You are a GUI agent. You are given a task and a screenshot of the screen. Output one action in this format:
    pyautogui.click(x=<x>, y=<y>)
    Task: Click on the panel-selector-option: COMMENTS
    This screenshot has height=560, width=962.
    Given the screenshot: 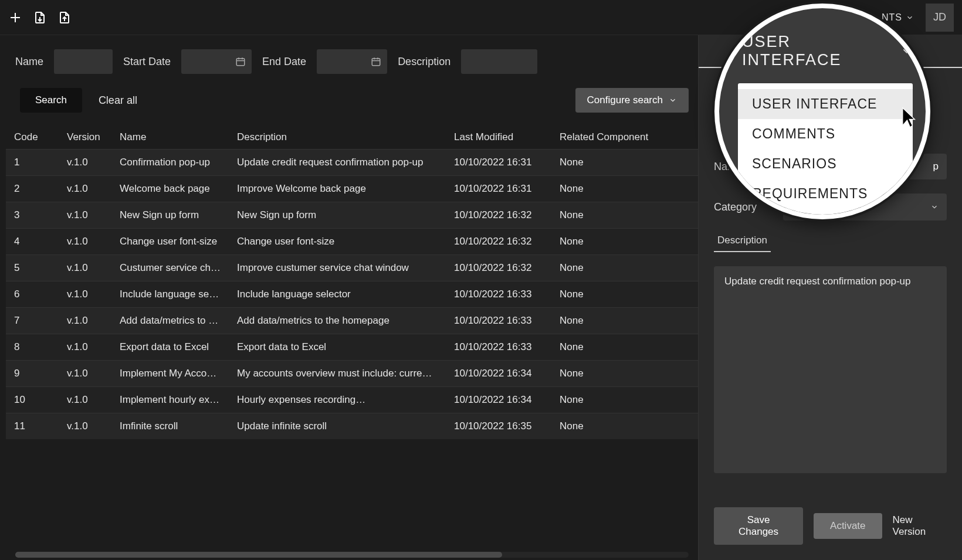 What is the action you would take?
    pyautogui.click(x=825, y=134)
    